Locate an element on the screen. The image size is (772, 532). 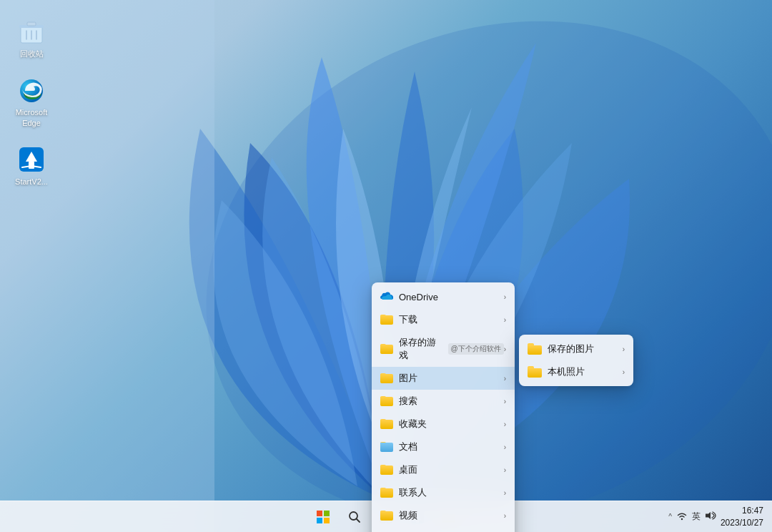
documents-arrow: › is located at coordinates (505, 448).